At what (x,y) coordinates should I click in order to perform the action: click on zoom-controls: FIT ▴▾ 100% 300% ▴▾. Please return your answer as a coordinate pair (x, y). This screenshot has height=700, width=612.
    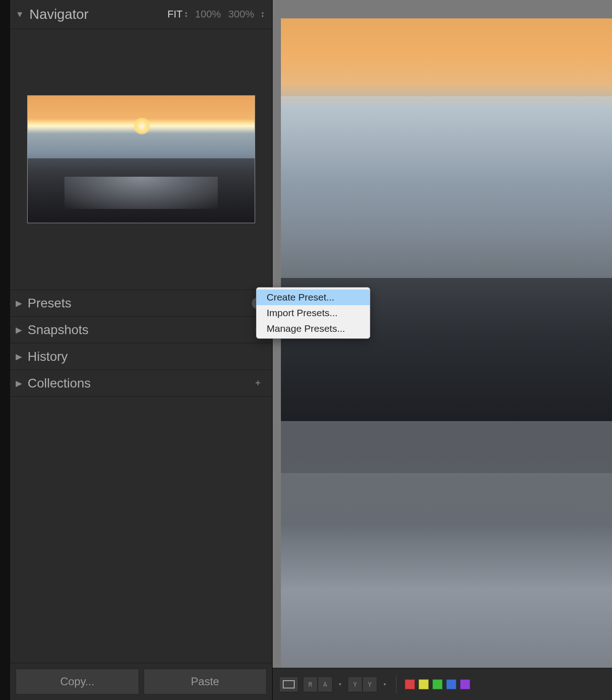
    Looking at the image, I should click on (216, 14).